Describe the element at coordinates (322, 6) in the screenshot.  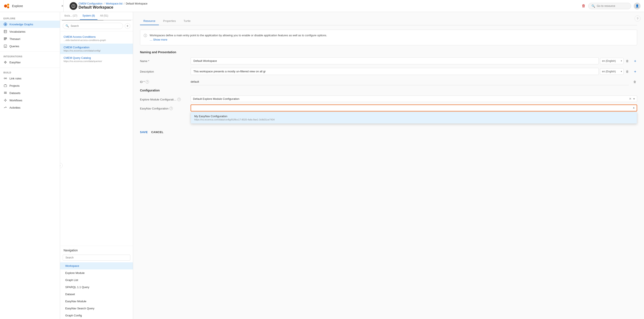
I see `topbar: Explore × CMEM Configuration / Workspace…` at that location.